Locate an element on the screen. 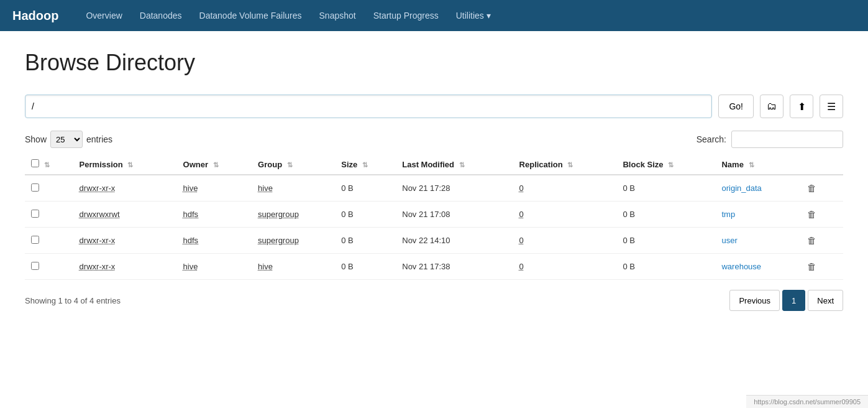  col-group: Group ⇅ is located at coordinates (293, 164).